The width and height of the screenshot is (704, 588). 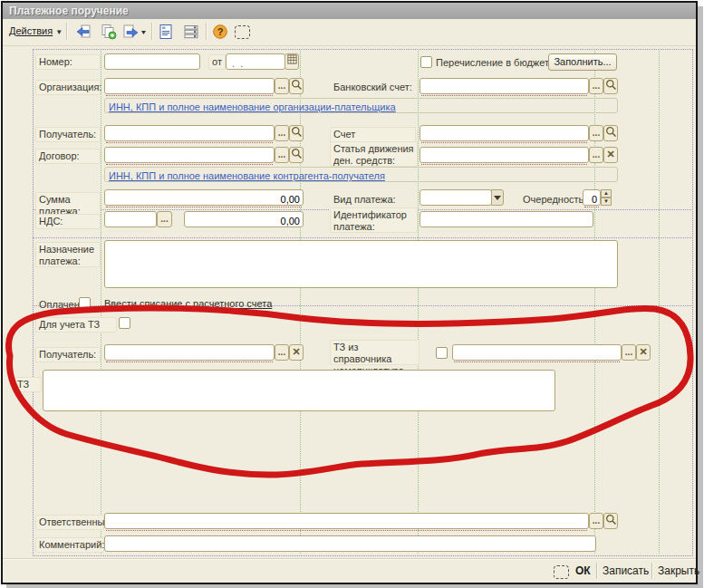 I want to click on contract-open-button, so click(x=296, y=155).